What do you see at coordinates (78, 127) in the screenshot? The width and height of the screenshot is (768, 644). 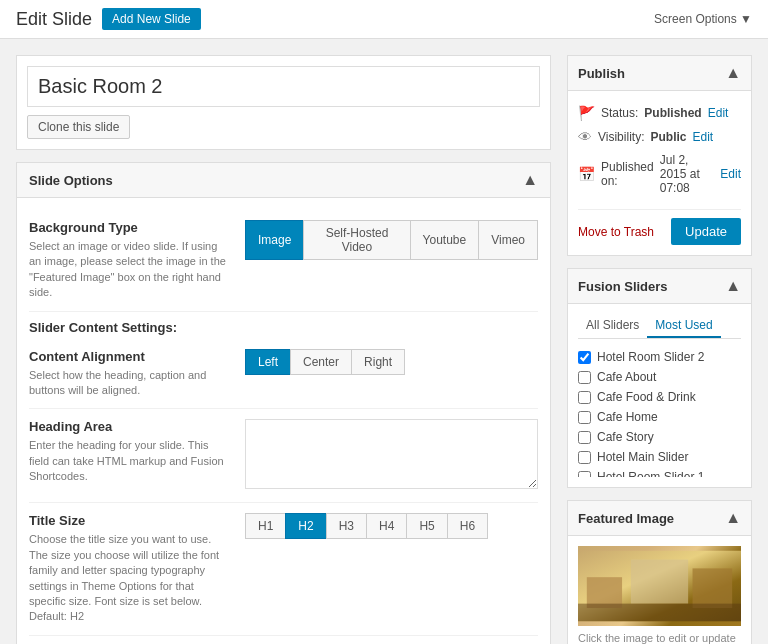 I see `clone-slide-button: Clone this slide` at bounding box center [78, 127].